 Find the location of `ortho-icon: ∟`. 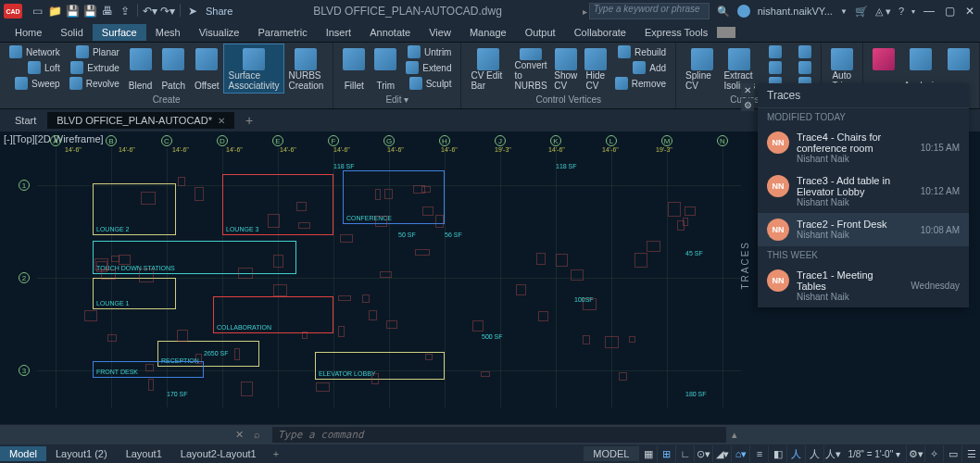

ortho-icon: ∟ is located at coordinates (685, 454).